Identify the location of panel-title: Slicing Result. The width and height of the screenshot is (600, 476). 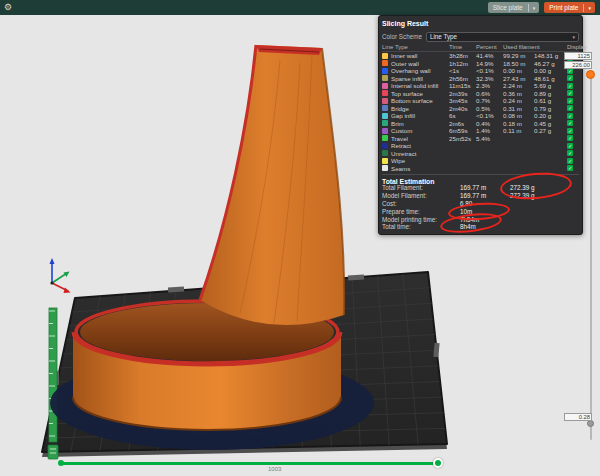
(480, 24).